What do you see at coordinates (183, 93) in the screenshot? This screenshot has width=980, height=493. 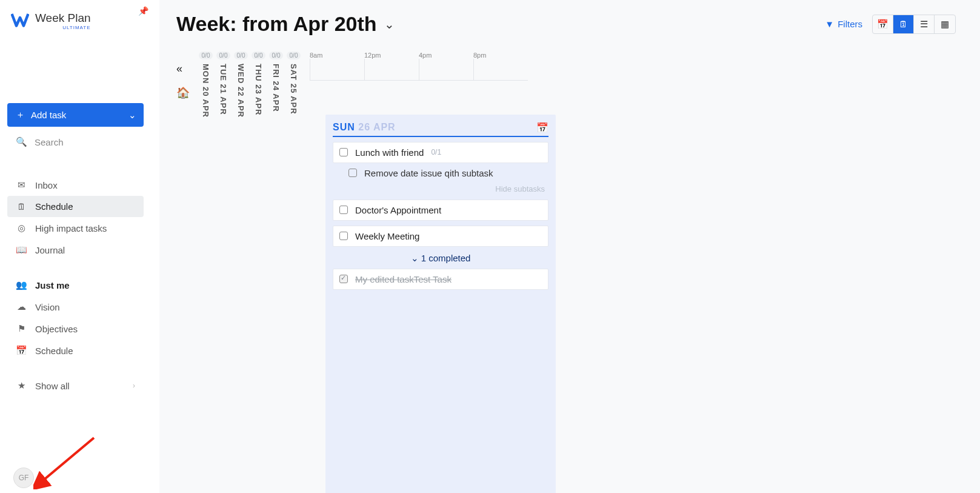 I see `home-icon: 🏠` at bounding box center [183, 93].